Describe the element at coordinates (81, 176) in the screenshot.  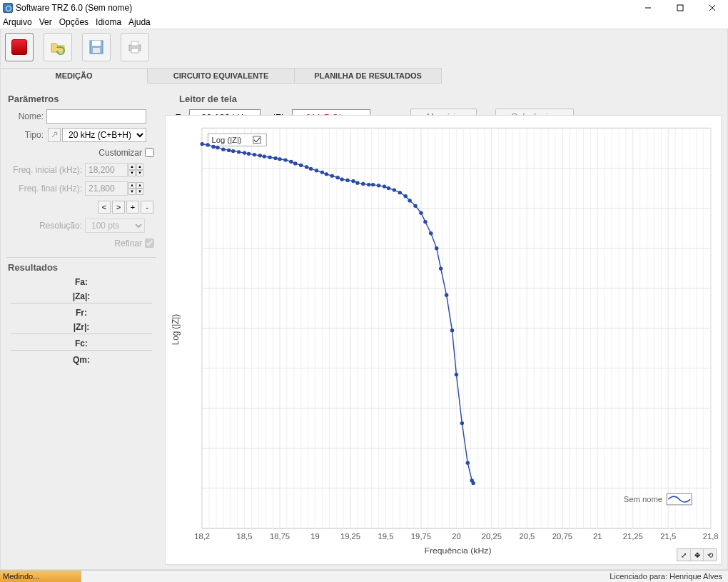
I see `parameters-panel: Parâmetros Nome: Tipo: 20 kHz (C+B+H) Cu…` at that location.